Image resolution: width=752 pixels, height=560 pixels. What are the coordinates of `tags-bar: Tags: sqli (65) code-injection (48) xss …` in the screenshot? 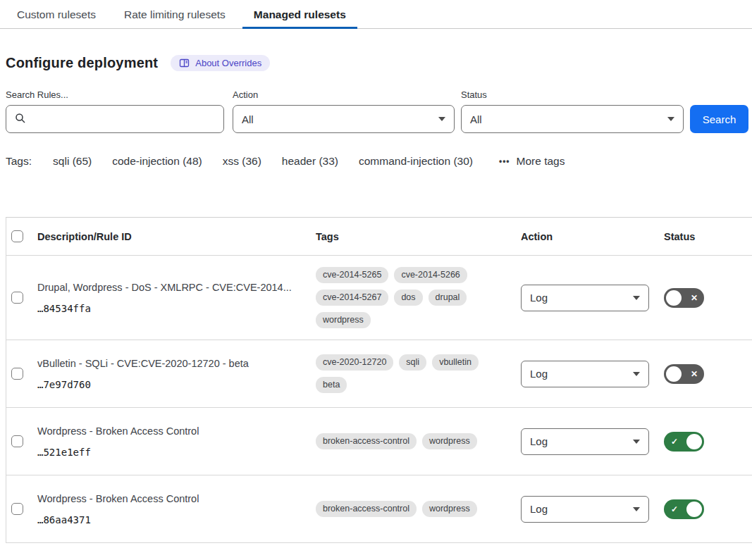 It's located at (377, 161).